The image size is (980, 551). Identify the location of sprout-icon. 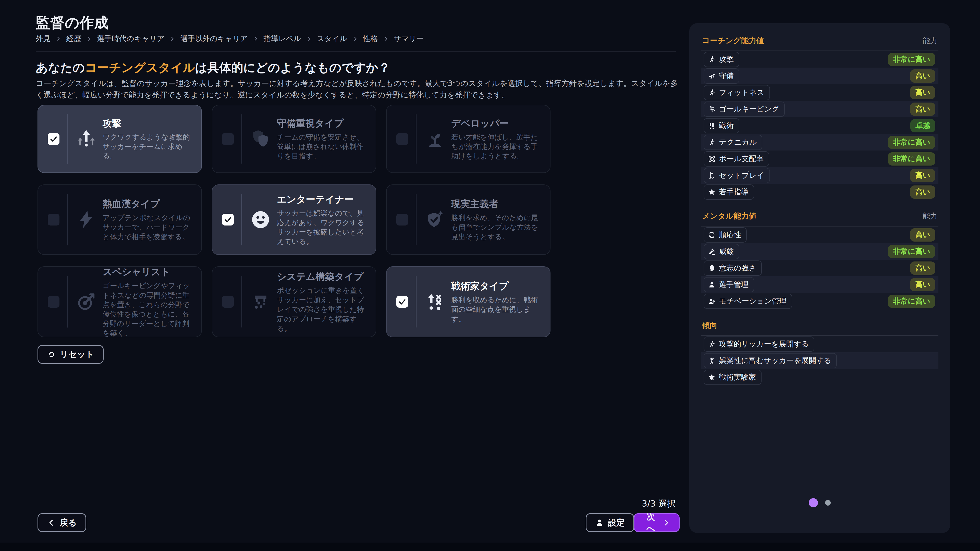
(435, 139).